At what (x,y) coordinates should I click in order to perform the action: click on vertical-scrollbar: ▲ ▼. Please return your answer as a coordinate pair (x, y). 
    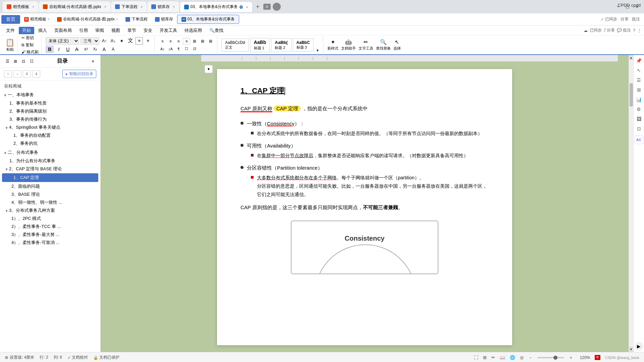
    Looking at the image, I should click on (631, 203).